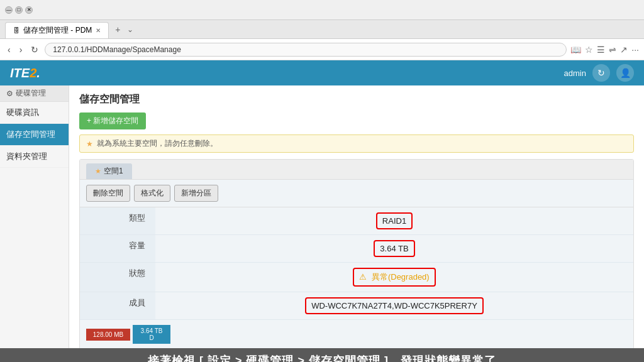 The width and height of the screenshot is (644, 362). What do you see at coordinates (113, 171) in the screenshot?
I see `space-tab-label: 空間1` at bounding box center [113, 171].